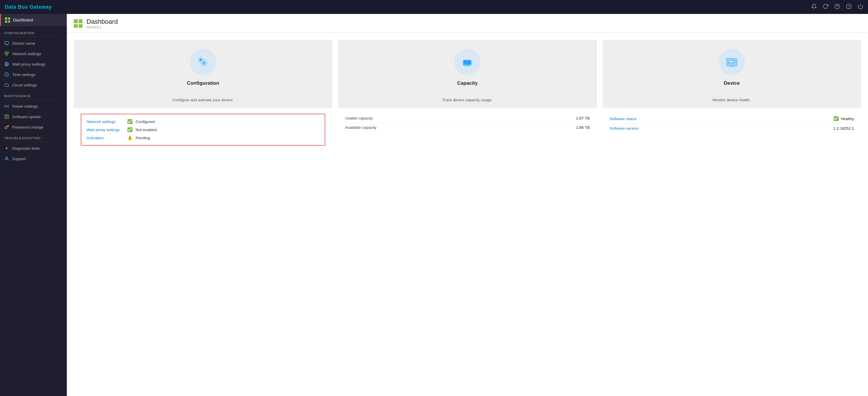 The image size is (868, 396). Describe the element at coordinates (33, 54) in the screenshot. I see `sidebar-item-network-settings: Network settings` at that location.